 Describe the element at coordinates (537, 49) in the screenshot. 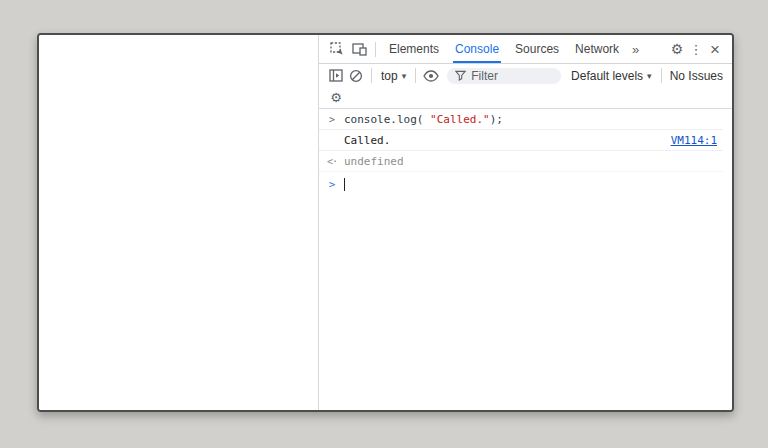

I see `tab-sources: Sources` at that location.